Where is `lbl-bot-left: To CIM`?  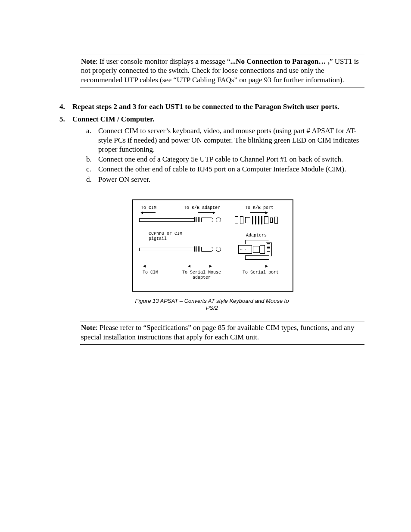
lbl-bot-left: To CIM is located at coordinates (150, 273).